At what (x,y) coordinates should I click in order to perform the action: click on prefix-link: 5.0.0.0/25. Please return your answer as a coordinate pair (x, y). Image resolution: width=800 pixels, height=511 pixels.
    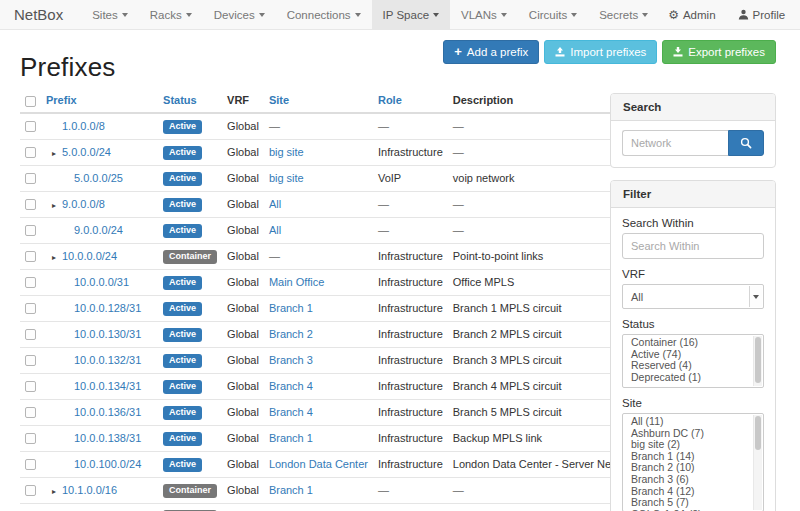
    Looking at the image, I should click on (98, 178).